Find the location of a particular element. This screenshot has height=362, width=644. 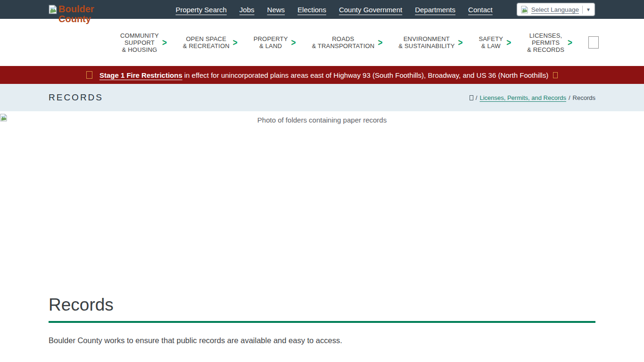

nav-item-community-support-housing: COMMUNITY SUPPORT & HOUSING > is located at coordinates (143, 42).